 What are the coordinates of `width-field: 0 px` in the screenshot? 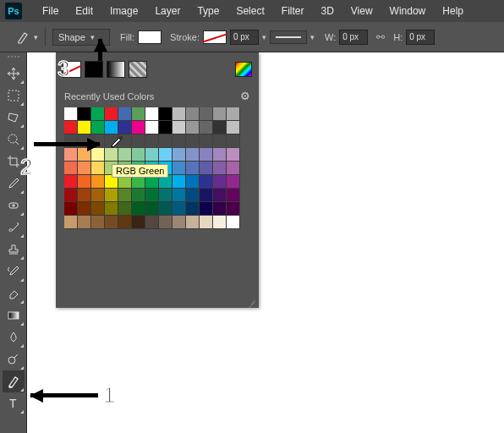 It's located at (353, 37).